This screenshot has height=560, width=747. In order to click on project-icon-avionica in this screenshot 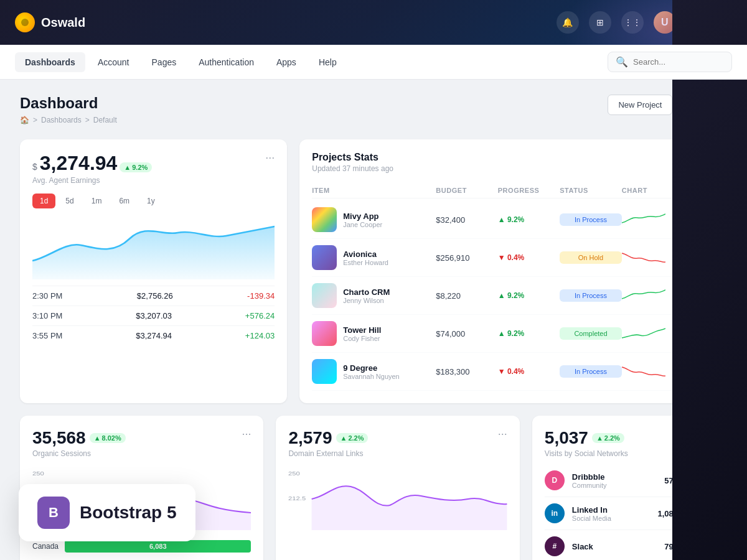, I will do `click(324, 258)`.